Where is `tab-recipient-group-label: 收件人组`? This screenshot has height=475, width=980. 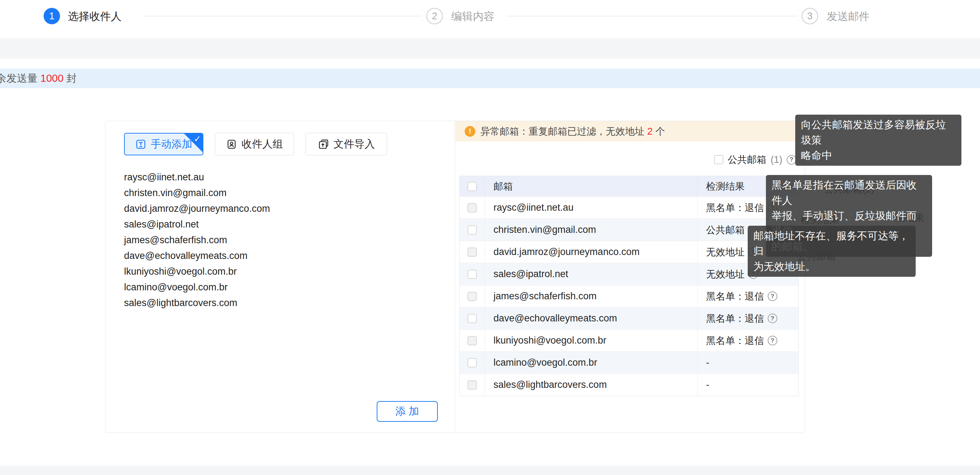 tab-recipient-group-label: 收件人组 is located at coordinates (262, 145).